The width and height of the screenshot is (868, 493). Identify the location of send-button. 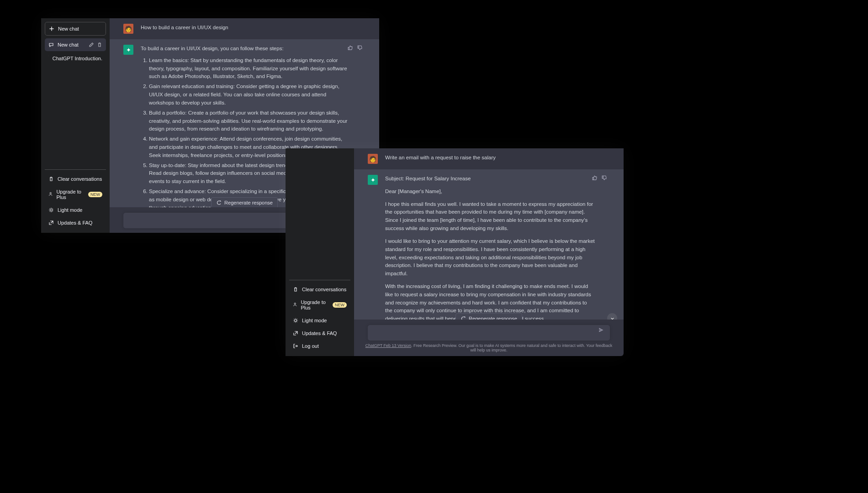
(601, 330).